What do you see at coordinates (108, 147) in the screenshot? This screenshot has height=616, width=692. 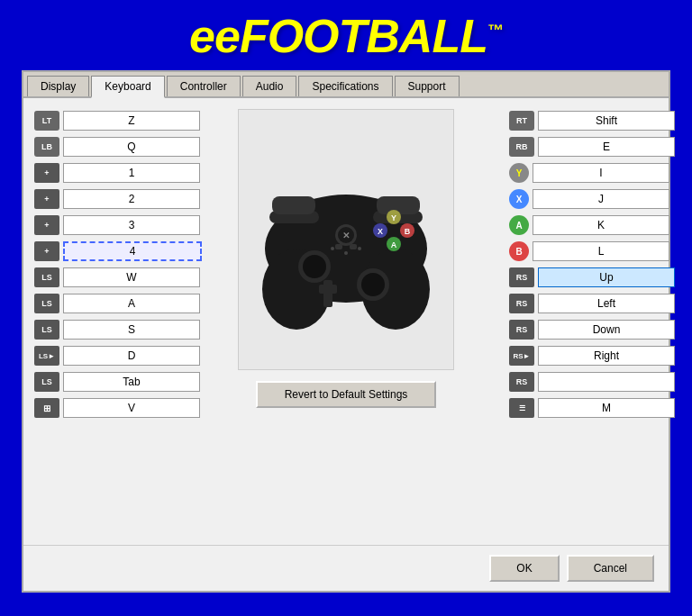 I see `list-item: LB` at bounding box center [108, 147].